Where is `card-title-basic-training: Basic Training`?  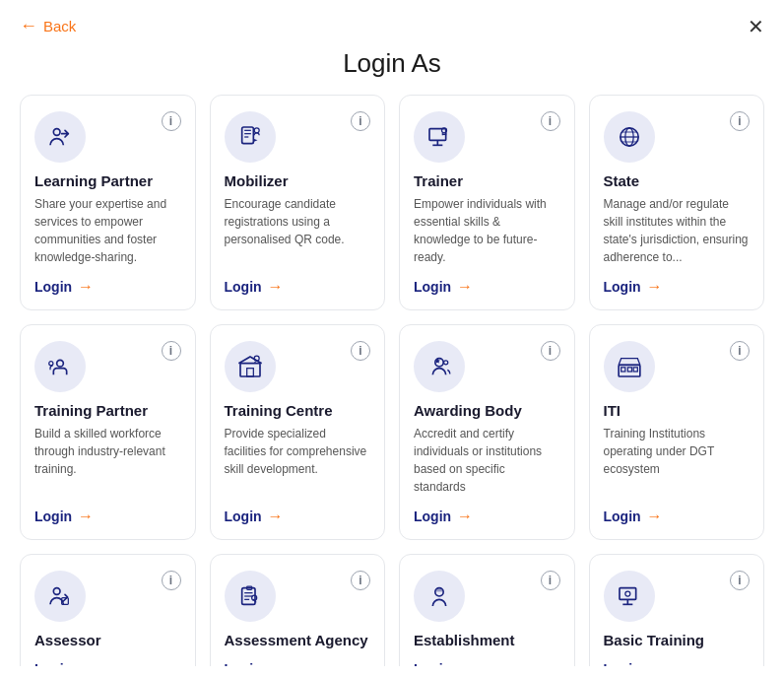 card-title-basic-training: Basic Training is located at coordinates (678, 641).